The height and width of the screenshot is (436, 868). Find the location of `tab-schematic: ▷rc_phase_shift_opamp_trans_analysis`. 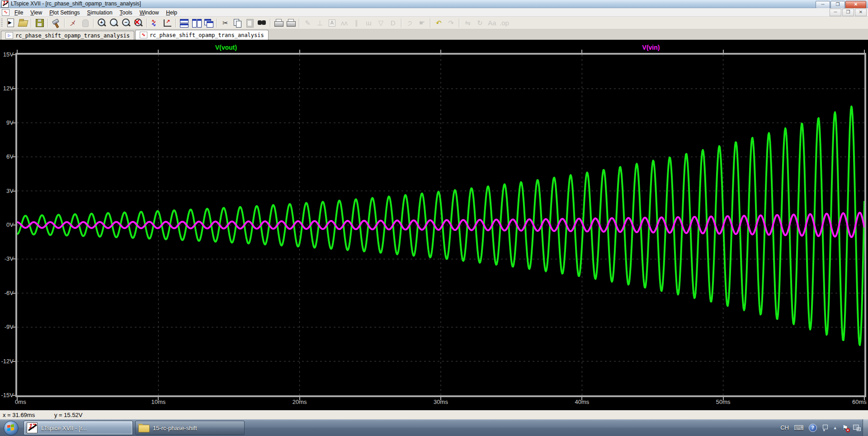

tab-schematic: ▷rc_phase_shift_opamp_trans_analysis is located at coordinates (68, 35).